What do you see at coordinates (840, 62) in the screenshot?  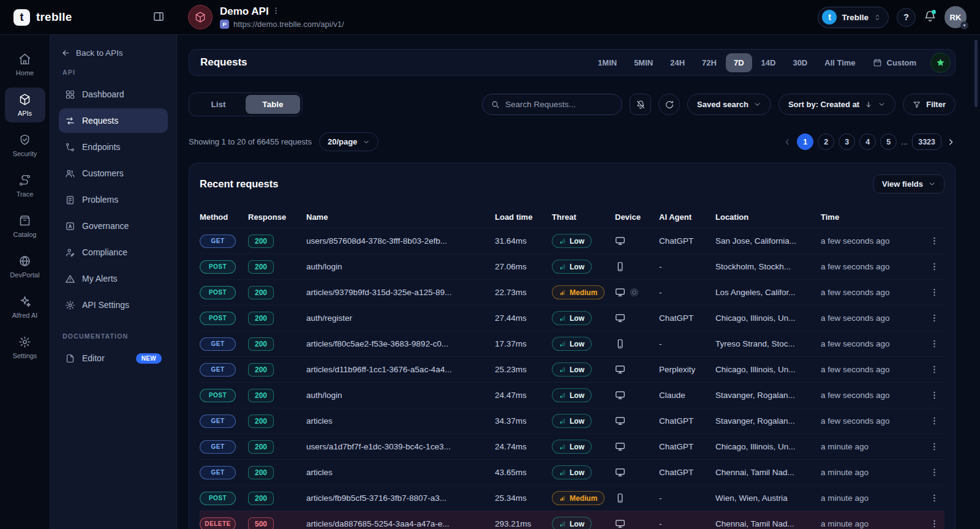 I see `time-range-all-time: All Time` at bounding box center [840, 62].